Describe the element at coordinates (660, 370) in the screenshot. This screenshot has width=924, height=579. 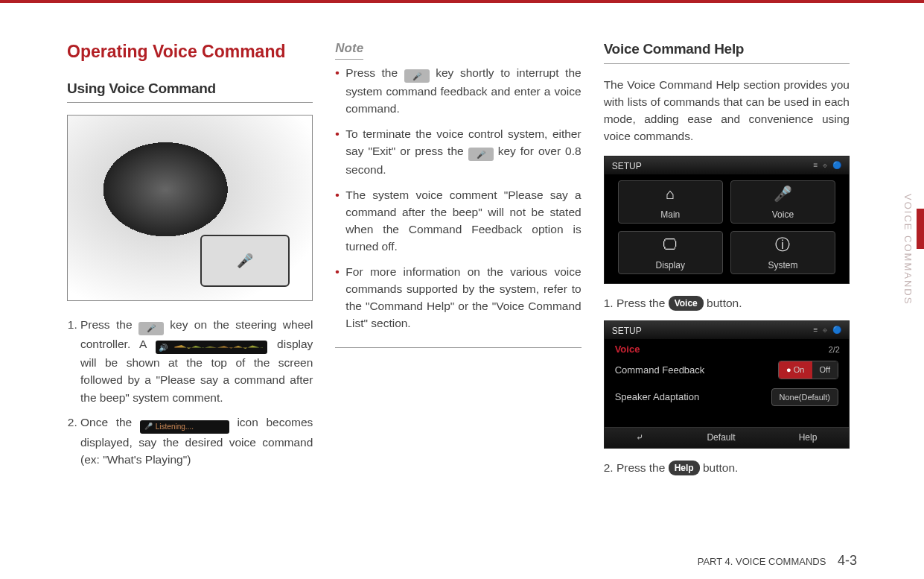
I see `row1-label: Command Feedback` at that location.